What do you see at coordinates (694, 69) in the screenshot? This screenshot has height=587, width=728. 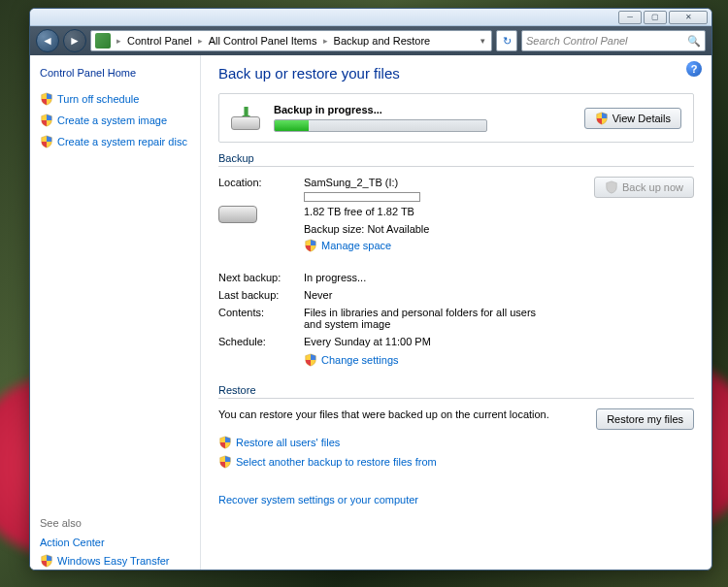 I see `help-icon: ?` at bounding box center [694, 69].